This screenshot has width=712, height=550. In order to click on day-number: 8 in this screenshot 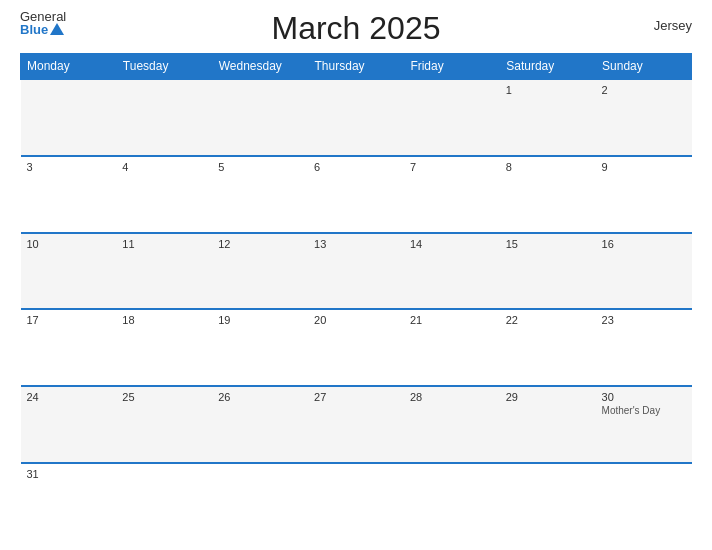, I will do `click(548, 167)`.